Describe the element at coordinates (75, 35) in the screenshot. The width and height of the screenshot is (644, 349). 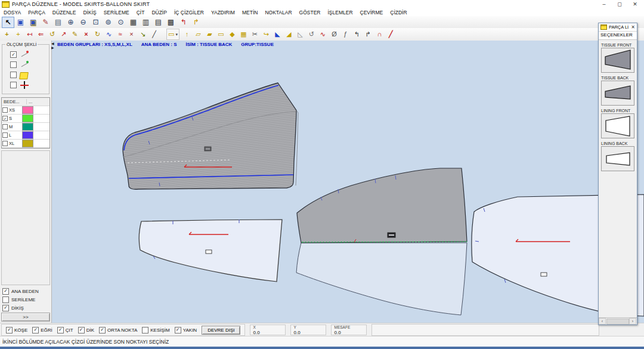
I see `edit-point-icon: ✎` at that location.